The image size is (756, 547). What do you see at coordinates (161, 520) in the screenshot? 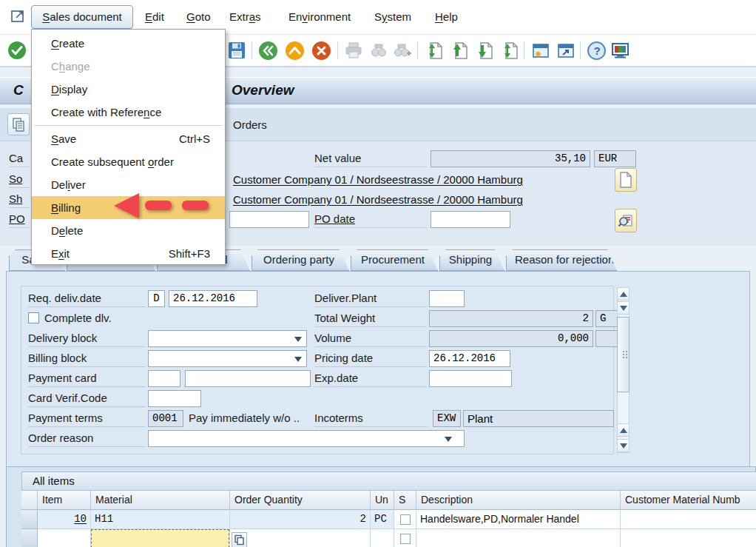
I see `cell-material: H11` at bounding box center [161, 520].